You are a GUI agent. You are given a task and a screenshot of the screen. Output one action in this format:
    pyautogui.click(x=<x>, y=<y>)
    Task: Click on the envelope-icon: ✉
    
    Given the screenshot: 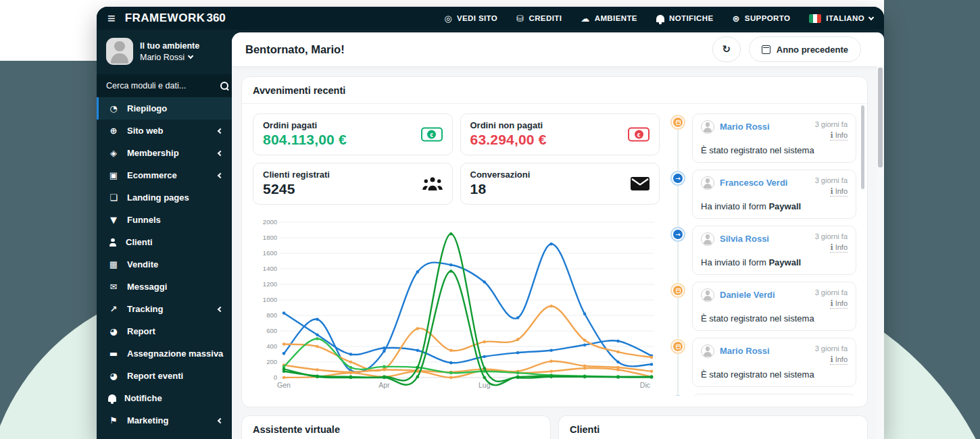 What is the action you would take?
    pyautogui.click(x=114, y=286)
    